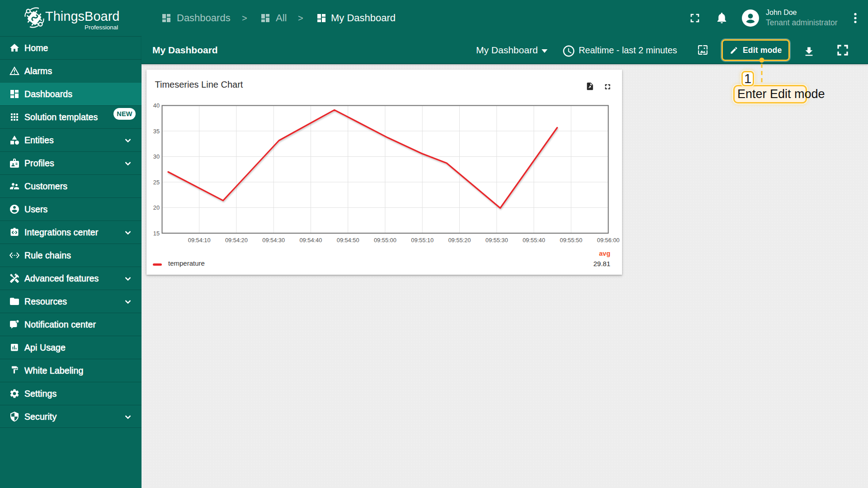 Image resolution: width=868 pixels, height=488 pixels. I want to click on svg-text: 09:54:20, so click(236, 240).